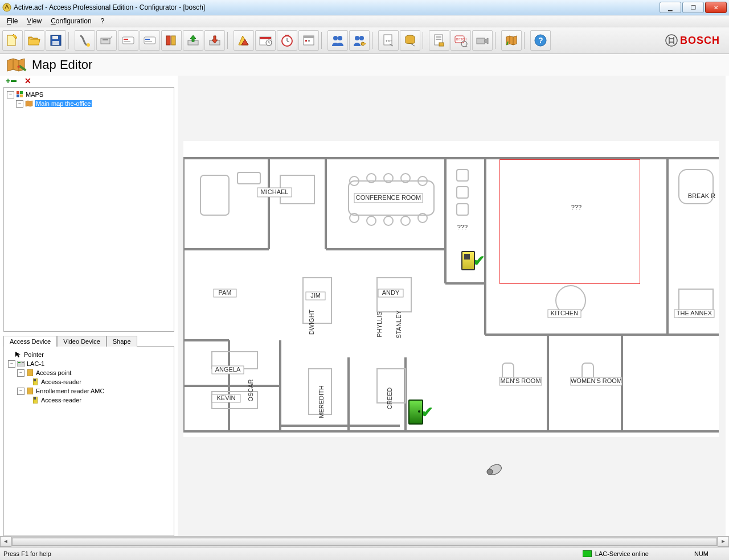 The height and width of the screenshot is (560, 729). I want to click on svg-text: MICHAEL, so click(275, 192).